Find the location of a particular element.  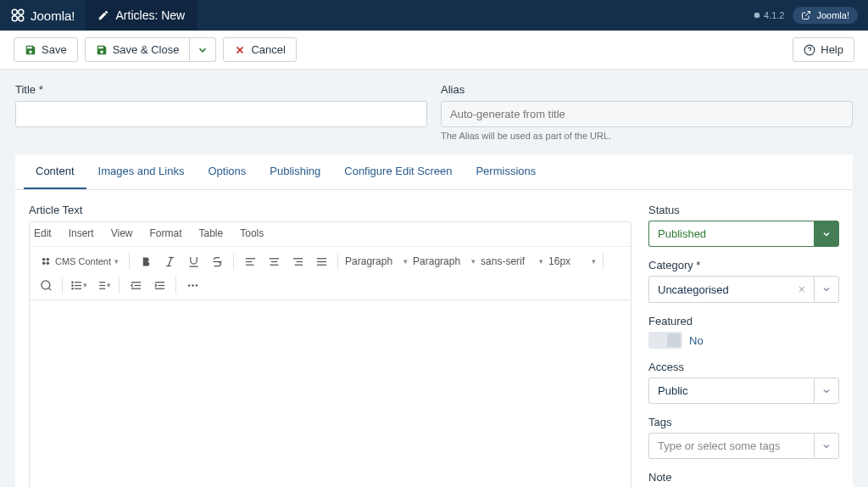

brand-logo: Joomla! is located at coordinates (42, 15).